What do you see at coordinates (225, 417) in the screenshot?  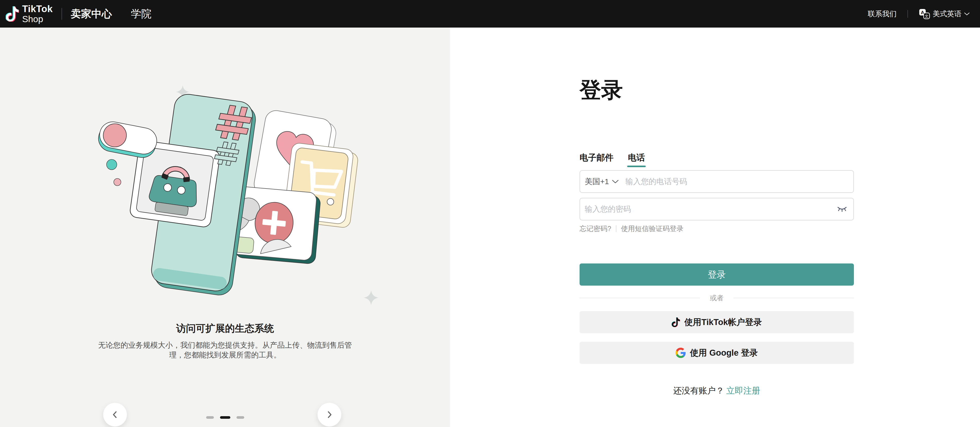 I see `carousel-dots` at bounding box center [225, 417].